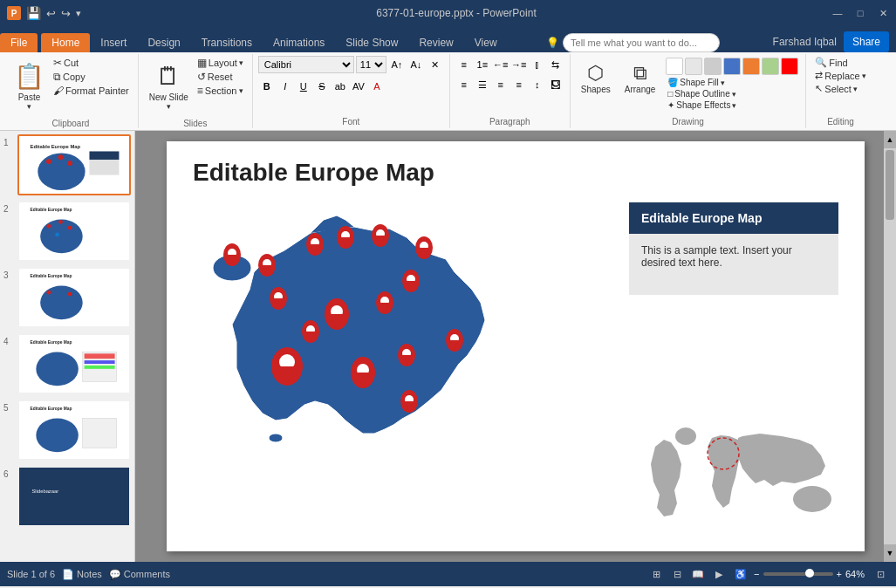 This screenshot has height=588, width=896. What do you see at coordinates (880, 574) in the screenshot?
I see `fit-to-window-button: ⊡` at bounding box center [880, 574].